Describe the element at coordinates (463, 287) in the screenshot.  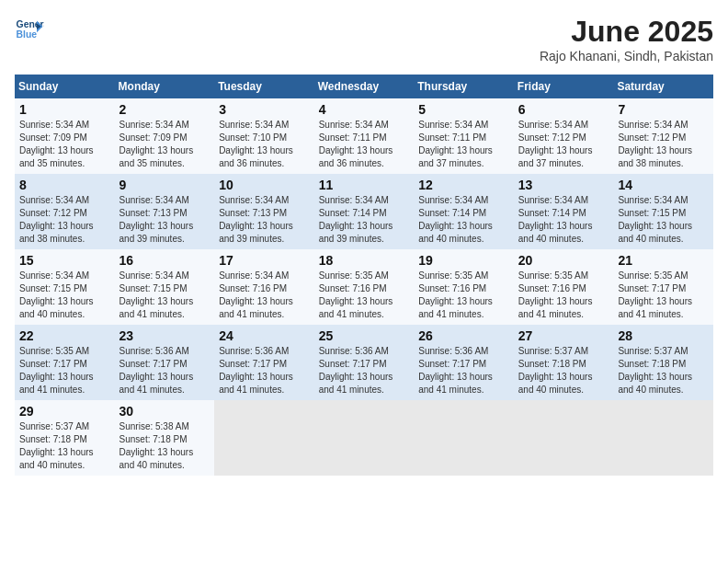
I see `table-row: 19Sunrise: 5:35 AMSunset: 7:16 PMDayligh…` at that location.